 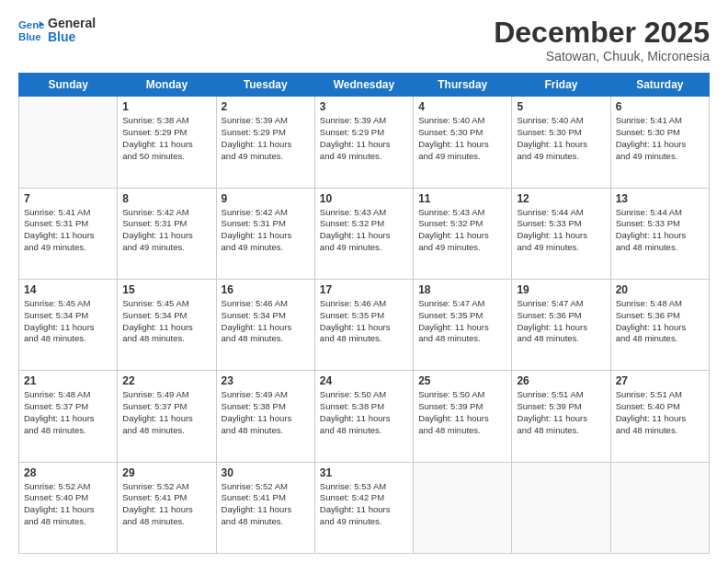 I want to click on calendar-cell: 30Sunrise: 5:52 AMSunset: 5:41 PMDayligh…, so click(x=265, y=508).